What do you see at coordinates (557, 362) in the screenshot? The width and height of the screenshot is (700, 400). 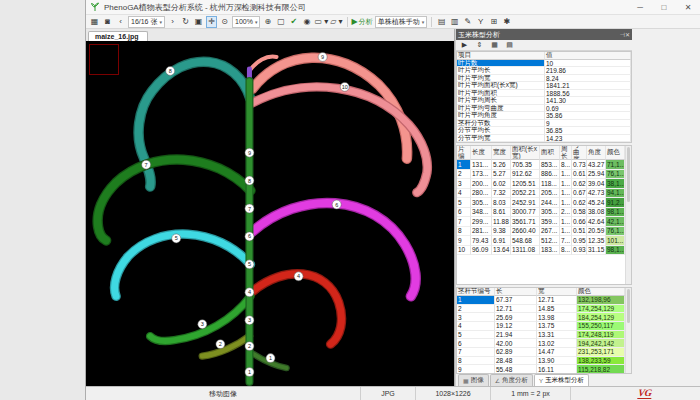 I see `stem-width: 13.90` at bounding box center [557, 362].